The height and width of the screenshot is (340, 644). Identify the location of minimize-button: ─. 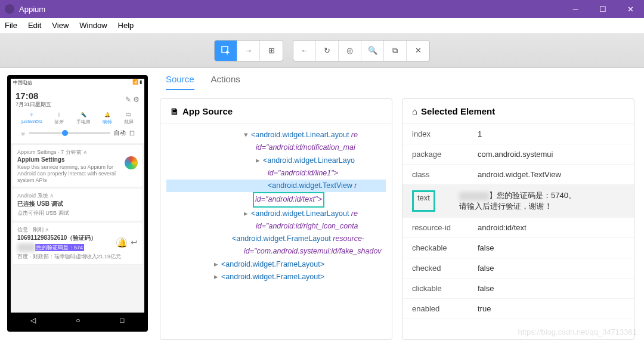
(575, 9).